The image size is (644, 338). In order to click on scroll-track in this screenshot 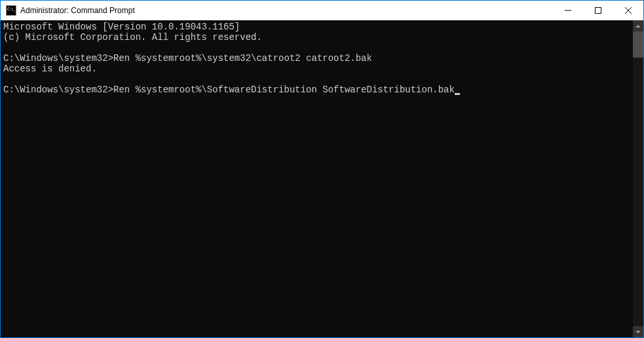, I will do `click(638, 179)`.